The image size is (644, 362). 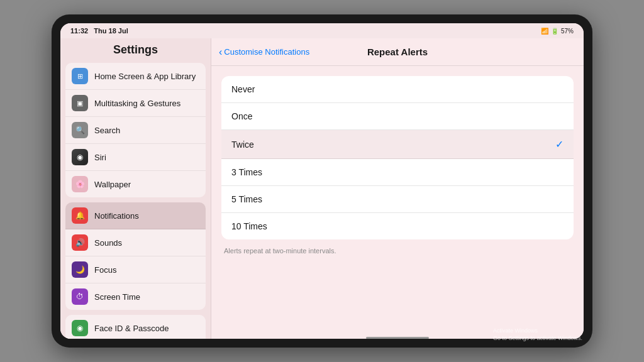 What do you see at coordinates (136, 327) in the screenshot?
I see `sidebar-item-face-id: ◉ Face ID & Passcode` at bounding box center [136, 327].